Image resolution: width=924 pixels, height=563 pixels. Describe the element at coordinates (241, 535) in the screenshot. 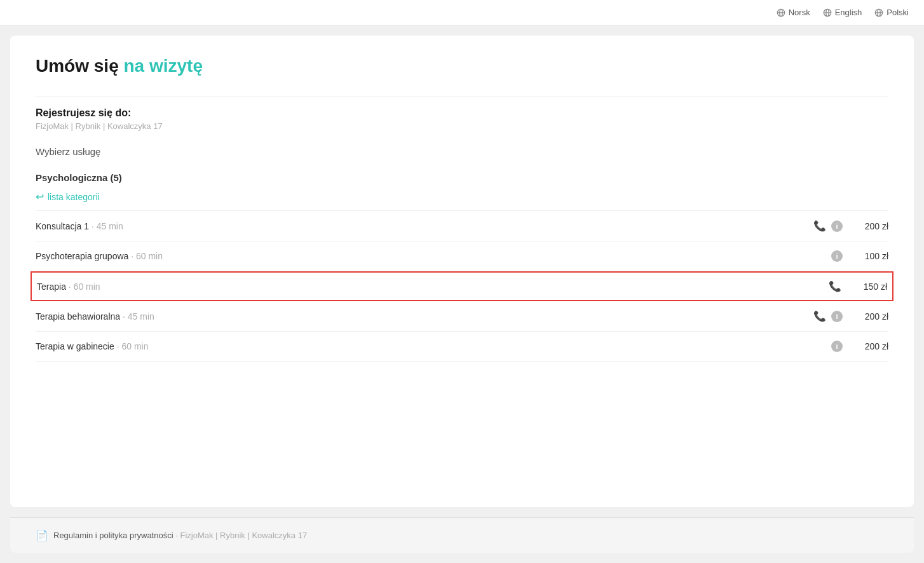

I see `footer-location: · FizjoMak | Rybnik | Kowalczyka 17` at that location.